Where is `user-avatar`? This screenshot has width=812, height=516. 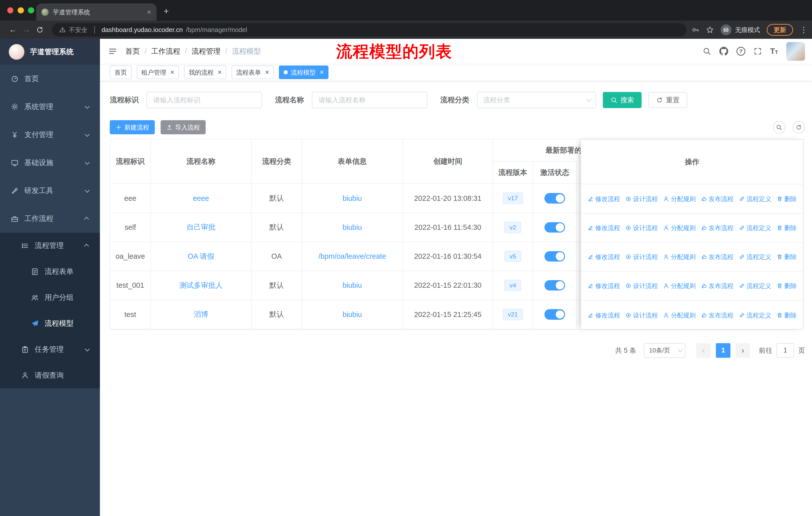 user-avatar is located at coordinates (796, 51).